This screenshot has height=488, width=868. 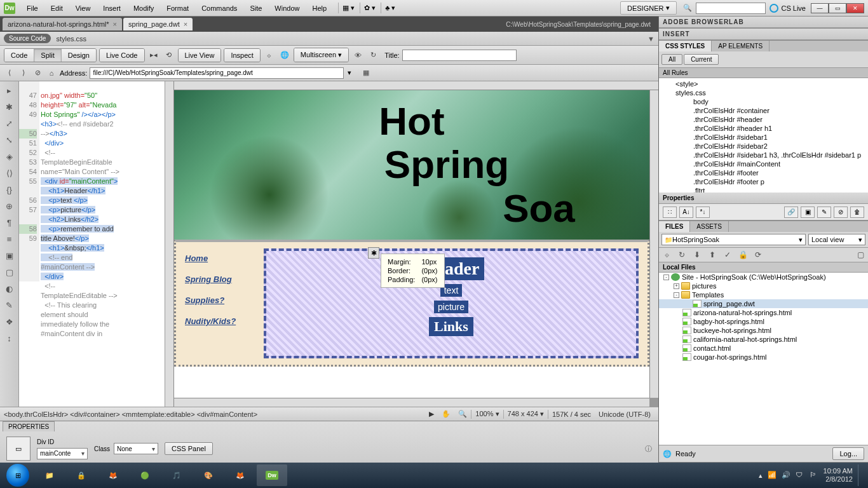 I want to click on css-rule-row: .thrColElsHdr #sidebar1, so click(x=764, y=137).